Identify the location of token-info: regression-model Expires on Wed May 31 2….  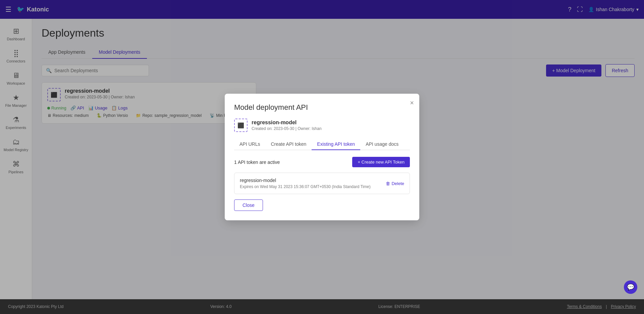
(305, 183).